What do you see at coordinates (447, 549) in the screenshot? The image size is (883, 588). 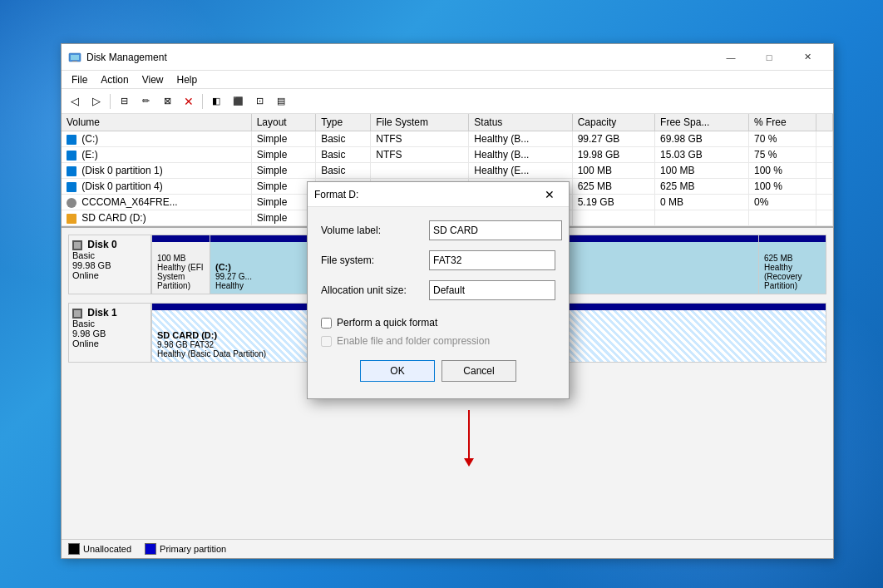 I see `legend: Unallocated Primary partition` at bounding box center [447, 549].